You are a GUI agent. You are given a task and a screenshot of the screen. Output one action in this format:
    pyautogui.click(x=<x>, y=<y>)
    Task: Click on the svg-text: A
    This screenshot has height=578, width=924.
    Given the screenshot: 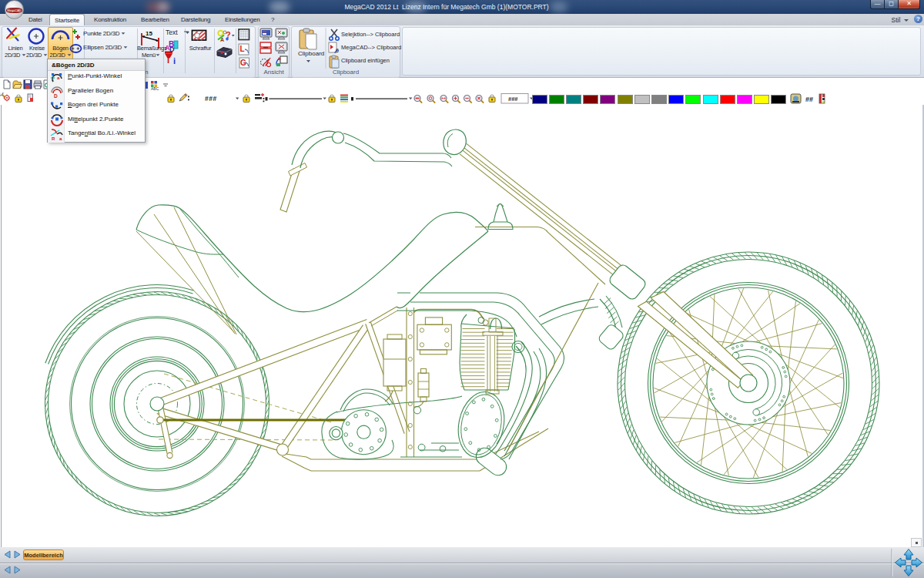 What is the action you would take?
    pyautogui.click(x=222, y=40)
    